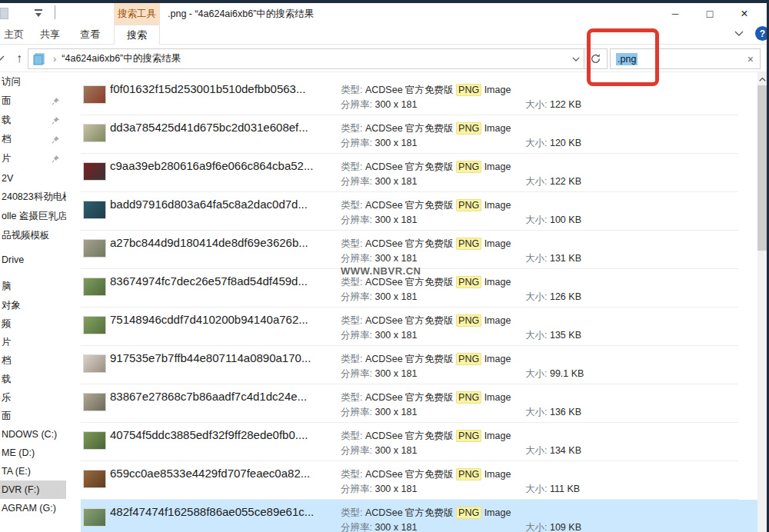  What do you see at coordinates (5, 14) in the screenshot?
I see `quick-access-toolbar-icon` at bounding box center [5, 14].